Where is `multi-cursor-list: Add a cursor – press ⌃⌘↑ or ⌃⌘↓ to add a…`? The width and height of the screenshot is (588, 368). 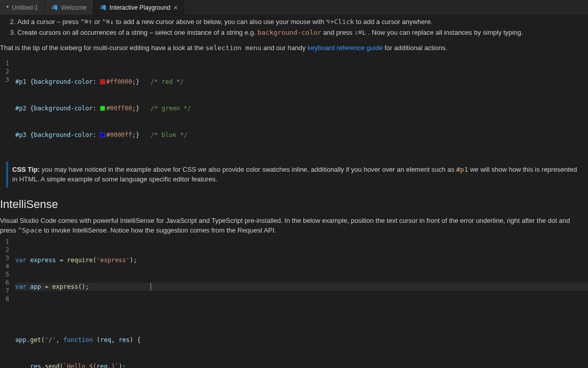
multi-cursor-list: Add a cursor – press ⌃⌘↑ or ⌃⌘↓ to add a… is located at coordinates (294, 27).